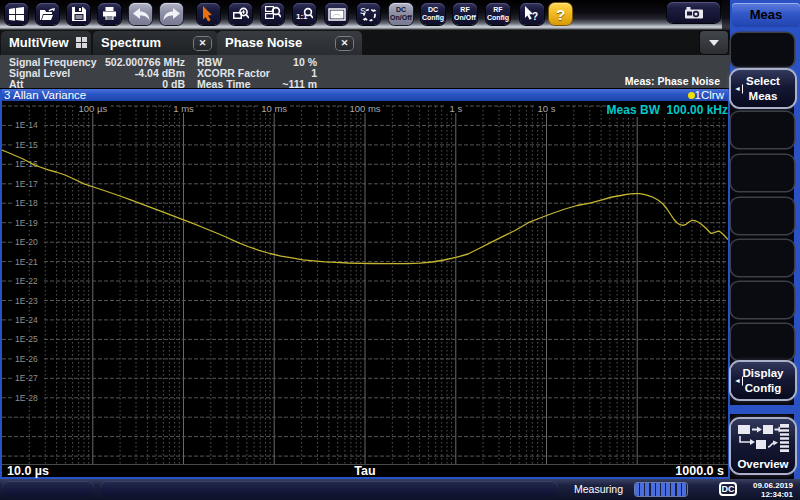  What do you see at coordinates (26, 320) in the screenshot?
I see `svg-text: 1E-24` at bounding box center [26, 320].